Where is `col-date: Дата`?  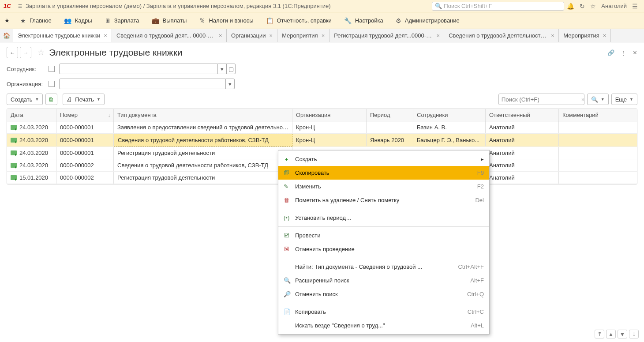 col-date: Дата is located at coordinates (32, 115).